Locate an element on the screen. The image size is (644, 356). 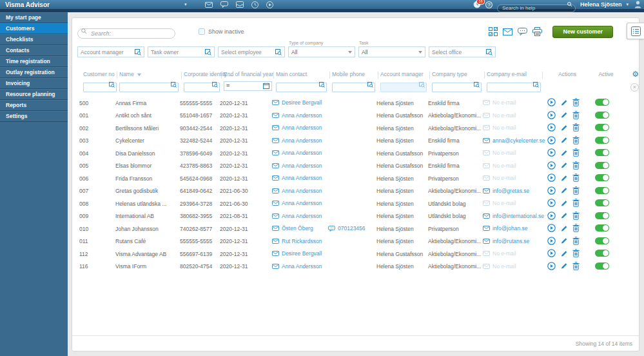
app-menu-caret-icon: ▾ is located at coordinates (186, 5).